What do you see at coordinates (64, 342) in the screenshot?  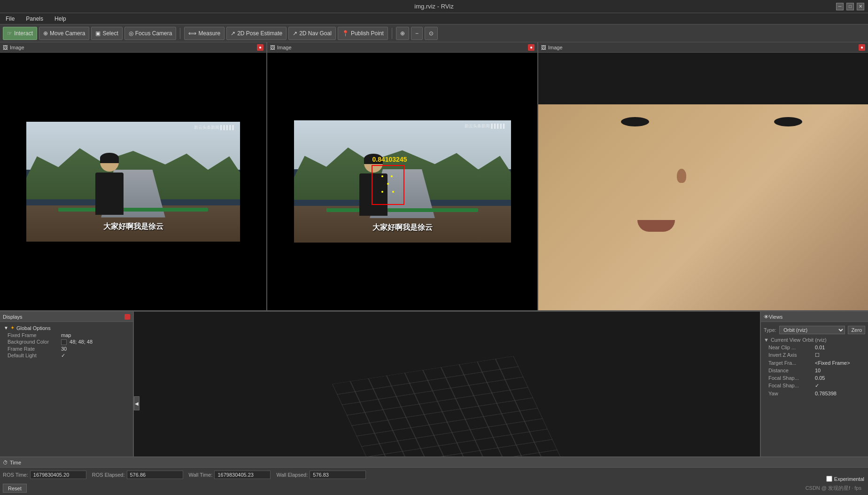 I see `color-swatch` at bounding box center [64, 342].